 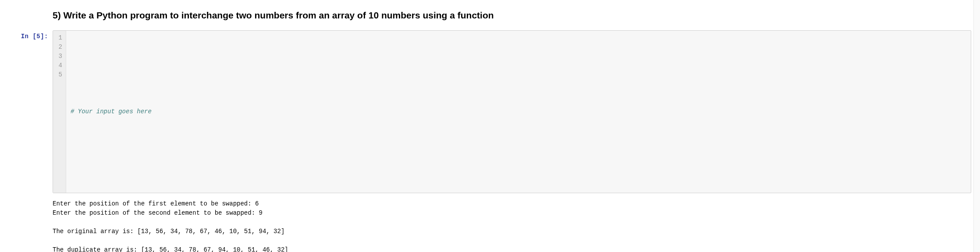 What do you see at coordinates (512, 15) in the screenshot?
I see `heading-text: 5) Write a Python program to interchange…` at bounding box center [512, 15].